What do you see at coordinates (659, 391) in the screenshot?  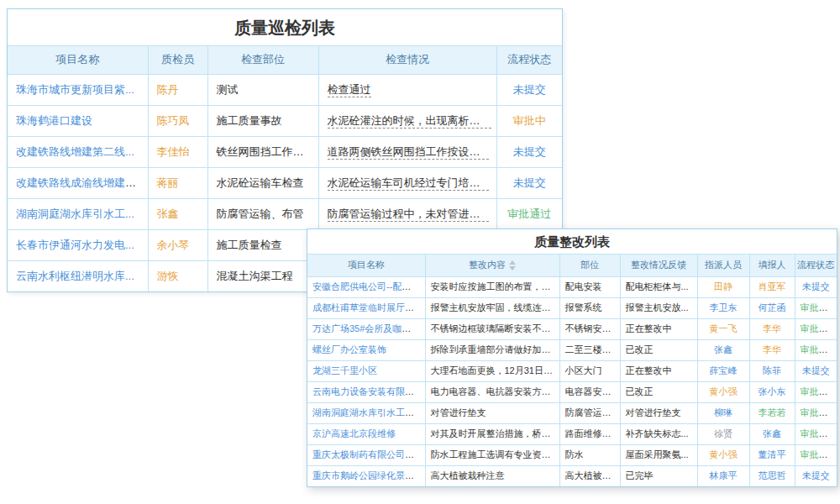 I see `rectify-feedback: 已改正` at bounding box center [659, 391].